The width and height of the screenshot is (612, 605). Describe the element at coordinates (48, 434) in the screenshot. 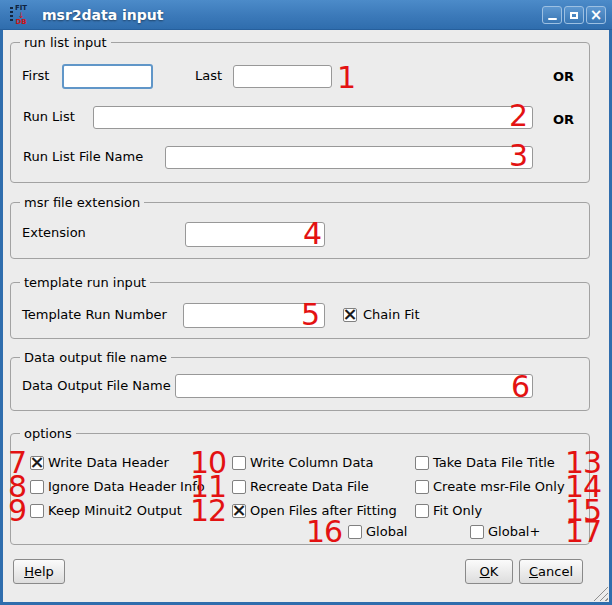

I see `group-title-options: options` at that location.